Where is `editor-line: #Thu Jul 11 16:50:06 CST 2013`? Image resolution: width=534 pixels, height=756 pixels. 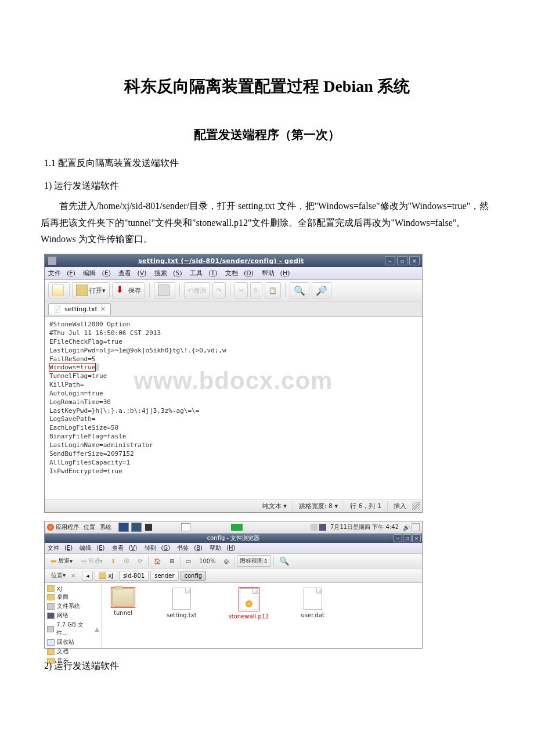
editor-line: #Thu Jul 11 16:50:06 CST 2013 is located at coordinates (233, 333).